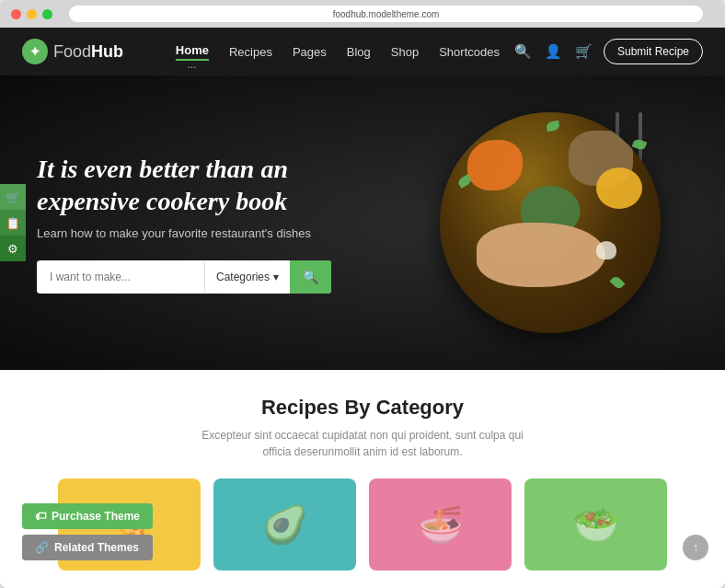 This screenshot has width=725, height=588. What do you see at coordinates (653, 52) in the screenshot?
I see `submit-recipe-button: Submit Recipe` at bounding box center [653, 52].